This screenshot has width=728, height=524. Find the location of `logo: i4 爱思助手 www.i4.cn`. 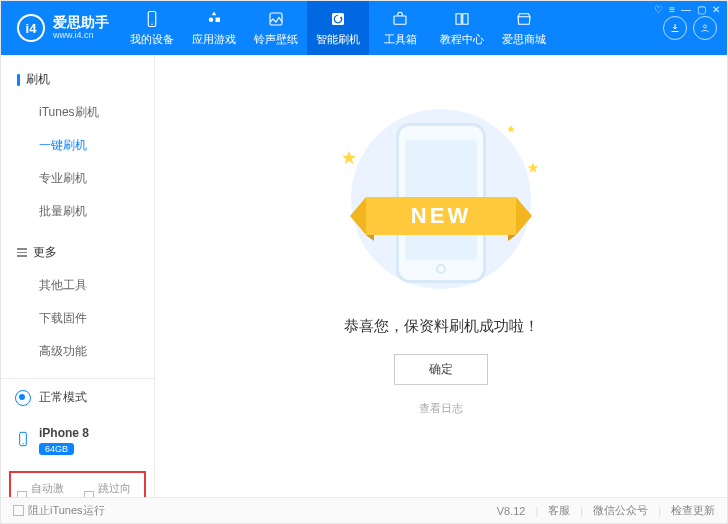

logo: i4 爱思助手 www.i4.cn is located at coordinates (61, 28).